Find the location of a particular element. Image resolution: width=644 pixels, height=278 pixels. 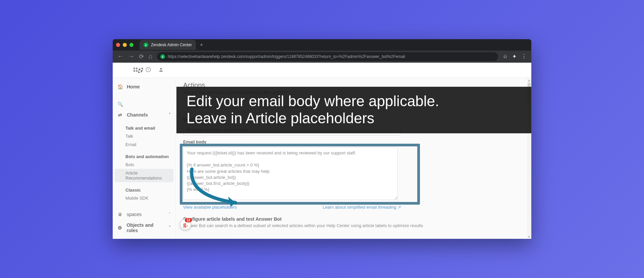

configure-labels-heading: Configure article labels and test Answer… is located at coordinates (354, 219).